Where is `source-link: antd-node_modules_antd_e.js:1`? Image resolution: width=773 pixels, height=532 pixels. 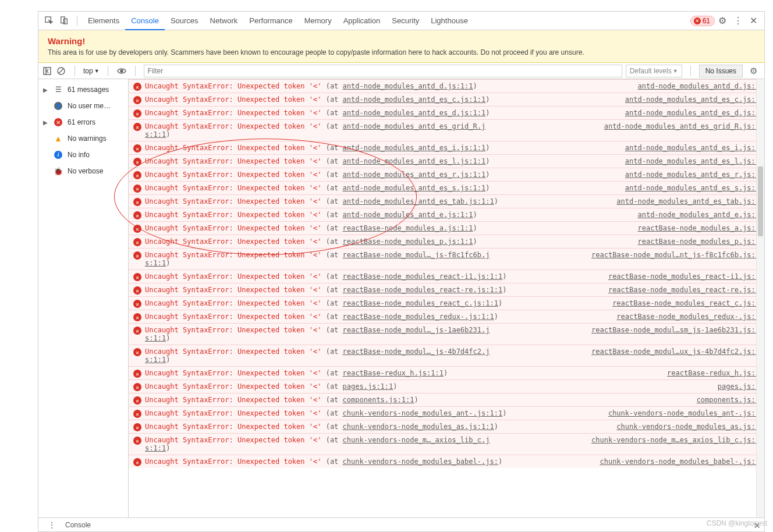
source-link: antd-node_modules_antd_e.js:1 is located at coordinates (698, 215).